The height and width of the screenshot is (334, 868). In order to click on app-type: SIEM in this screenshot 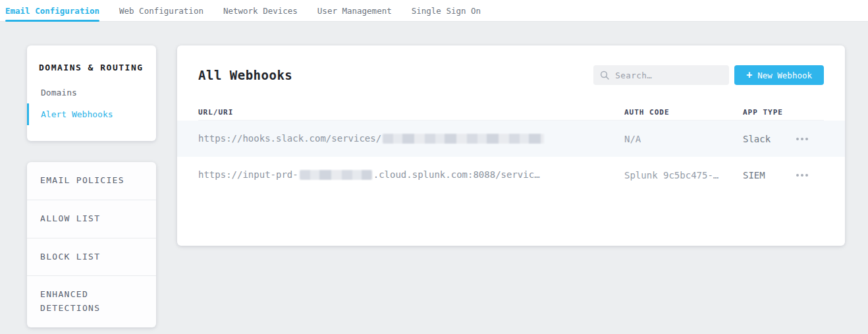, I will do `click(769, 175)`.